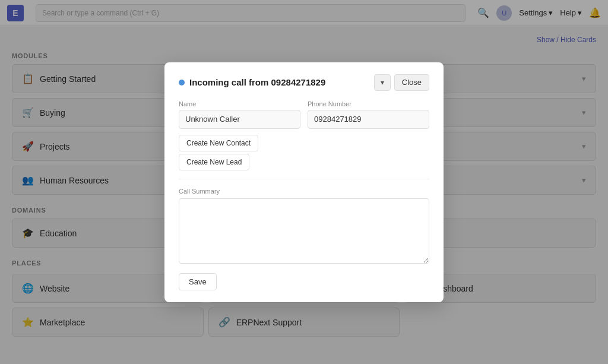 The image size is (608, 364). What do you see at coordinates (368, 119) in the screenshot?
I see `phone-input` at bounding box center [368, 119].